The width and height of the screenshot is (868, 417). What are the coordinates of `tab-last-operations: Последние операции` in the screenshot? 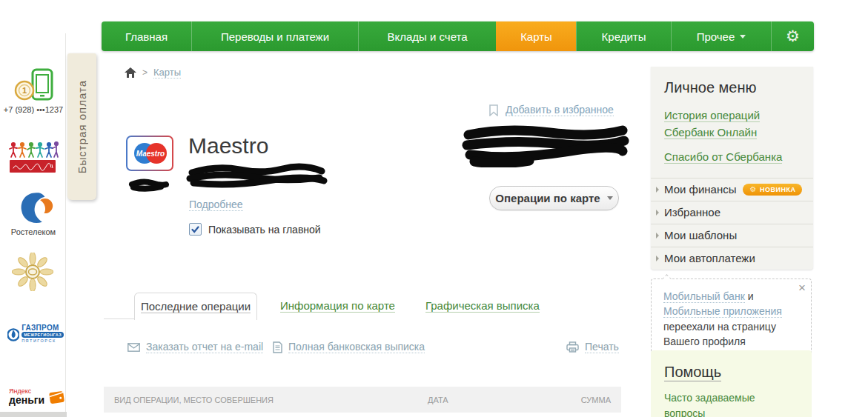 It's located at (196, 307).